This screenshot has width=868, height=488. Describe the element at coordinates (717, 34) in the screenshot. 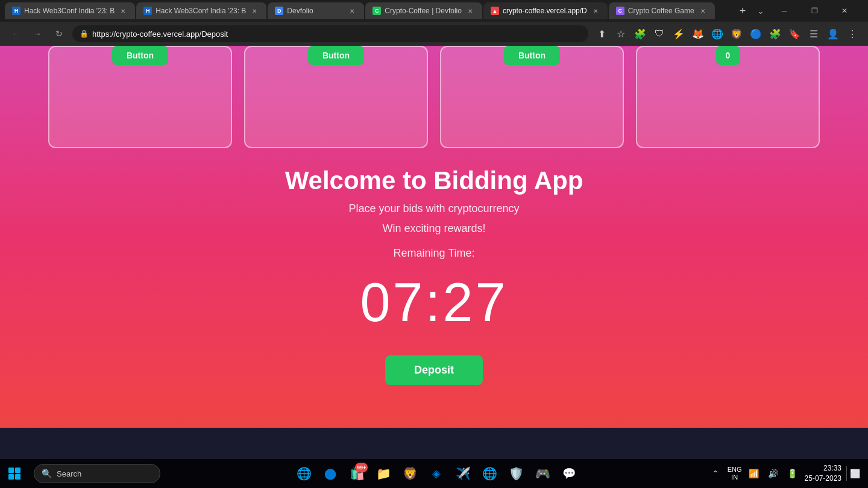

I see `extension-5-icon: 🌐` at that location.